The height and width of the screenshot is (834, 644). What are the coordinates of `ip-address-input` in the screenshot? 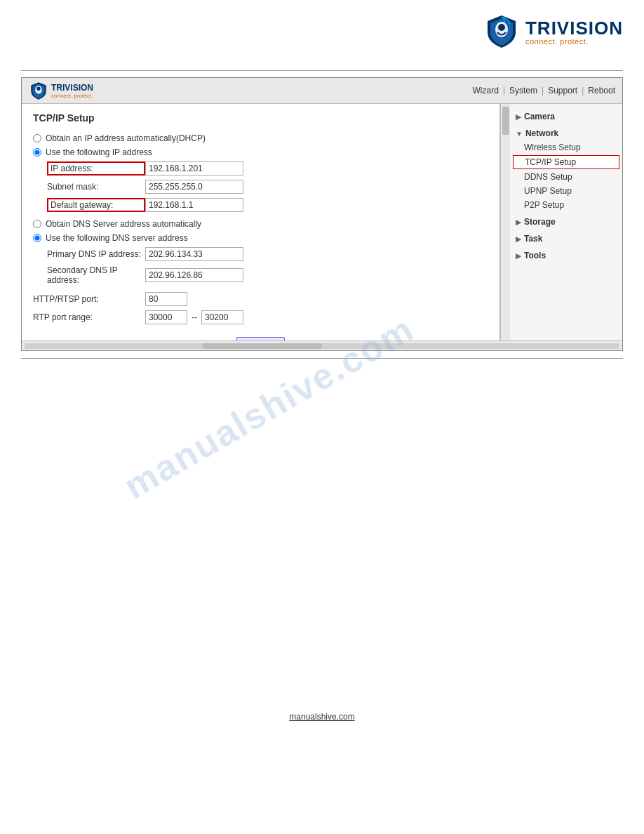 It's located at (194, 168).